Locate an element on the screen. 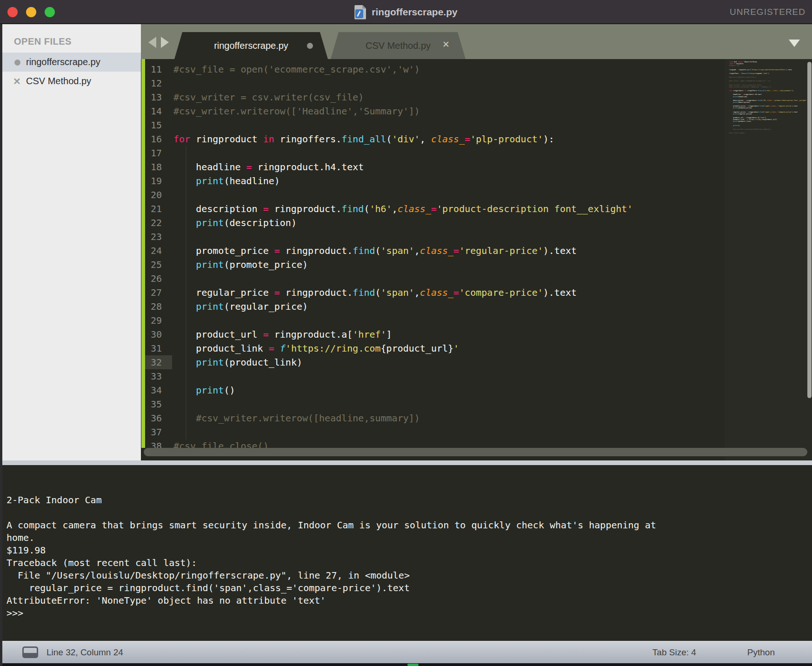 This screenshot has height=666, width=812. code-line: 34 print() is located at coordinates (476, 390).